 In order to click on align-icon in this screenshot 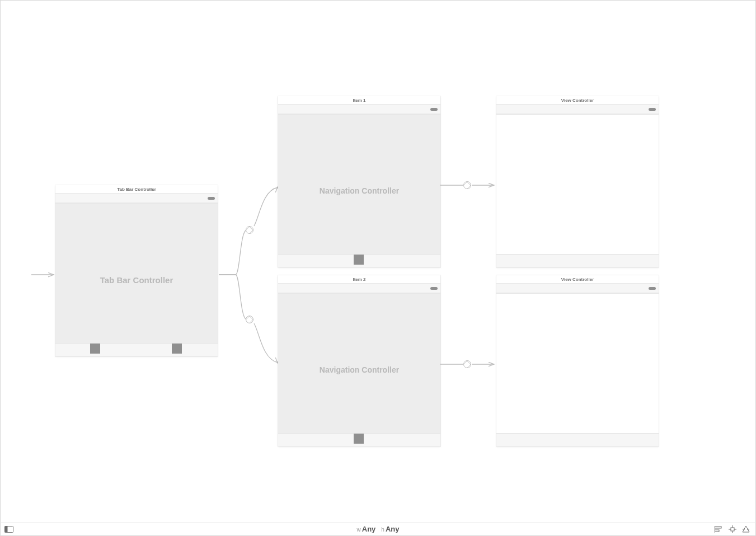, I will do `click(719, 529)`.